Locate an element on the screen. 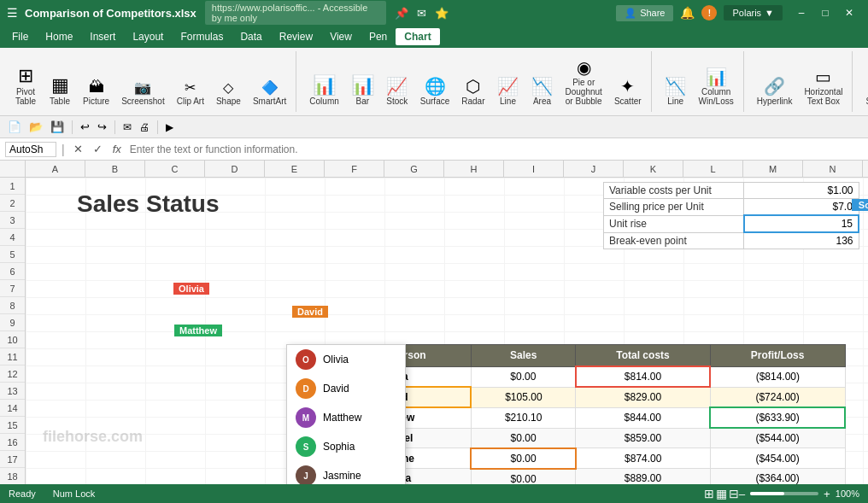  menu-item-data: Data is located at coordinates (251, 37).